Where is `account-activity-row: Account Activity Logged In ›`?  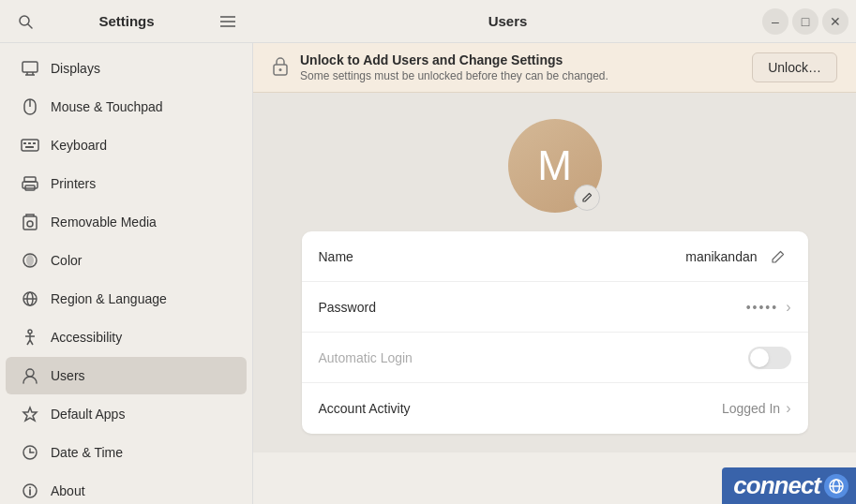
account-activity-row: Account Activity Logged In › is located at coordinates (555, 408).